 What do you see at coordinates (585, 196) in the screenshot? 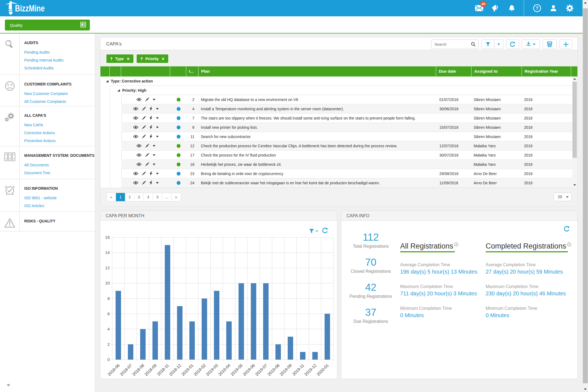
I see `window-scrollbar` at bounding box center [585, 196].